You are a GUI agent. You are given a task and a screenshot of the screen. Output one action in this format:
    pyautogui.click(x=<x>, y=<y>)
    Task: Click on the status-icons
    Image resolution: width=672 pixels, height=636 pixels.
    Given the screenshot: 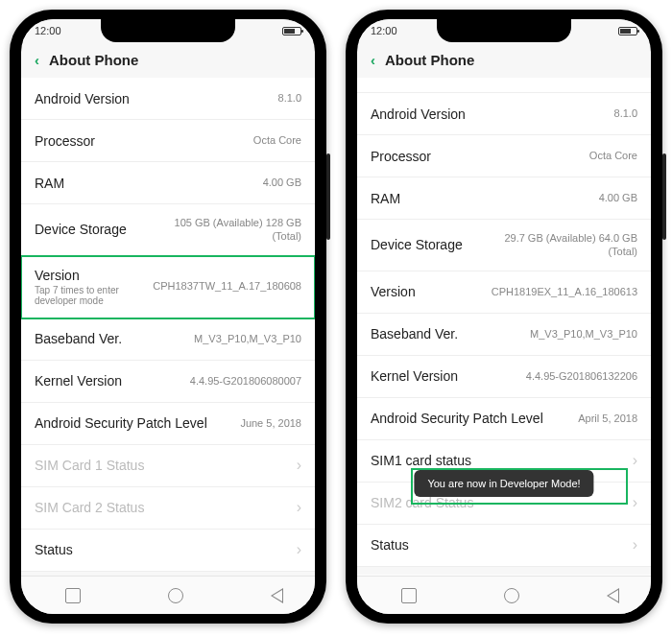 What is the action you would take?
    pyautogui.click(x=292, y=31)
    